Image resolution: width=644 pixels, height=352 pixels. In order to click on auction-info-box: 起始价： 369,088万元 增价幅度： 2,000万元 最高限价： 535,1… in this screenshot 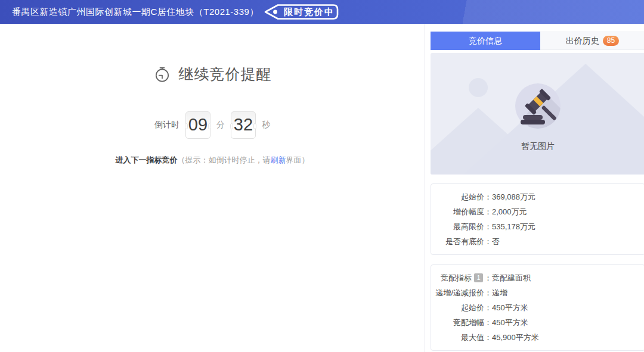, I will do `click(537, 219)`.